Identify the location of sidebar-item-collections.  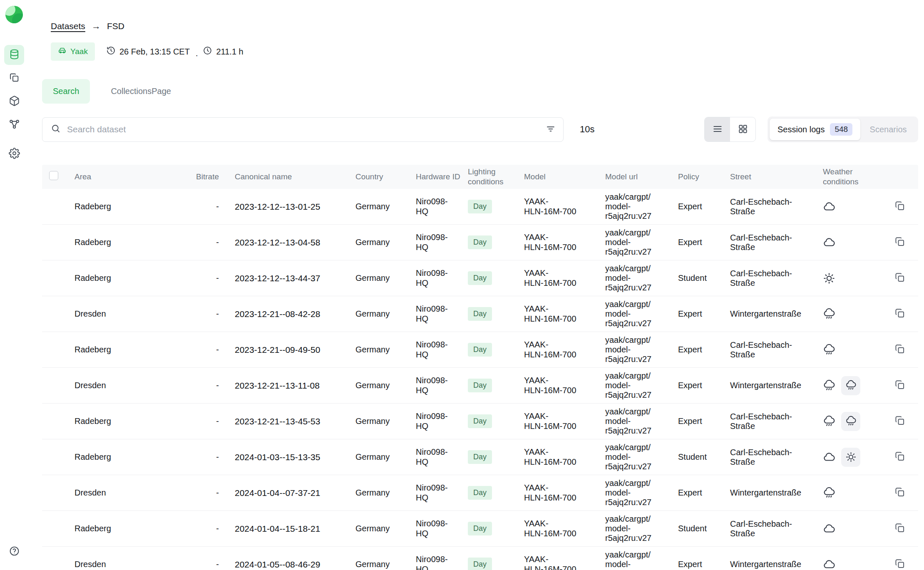
(14, 78).